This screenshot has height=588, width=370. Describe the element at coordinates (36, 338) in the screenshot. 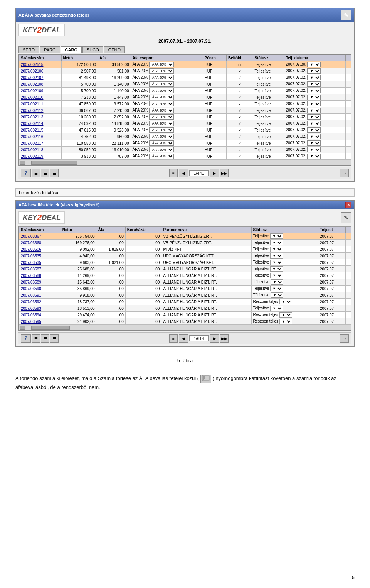

I see `list-btn-2a: ☰` at that location.